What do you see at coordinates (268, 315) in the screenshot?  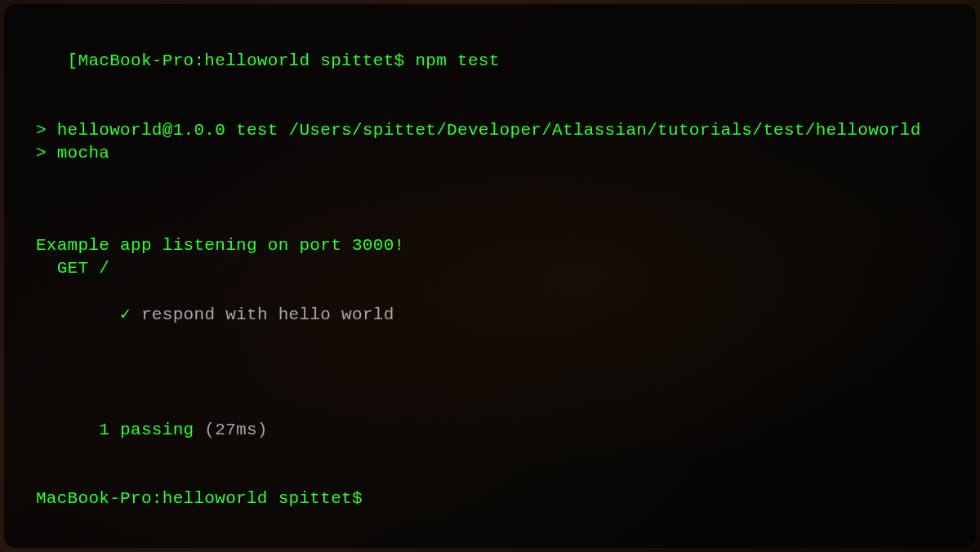 I see `test-description: respond with hello world` at bounding box center [268, 315].